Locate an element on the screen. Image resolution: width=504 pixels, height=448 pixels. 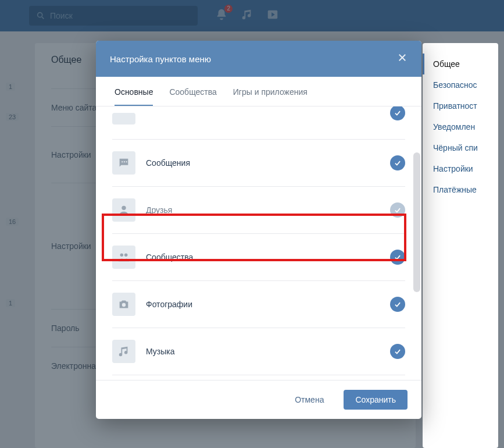
menu-row-video: Видео is located at coordinates (259, 378).